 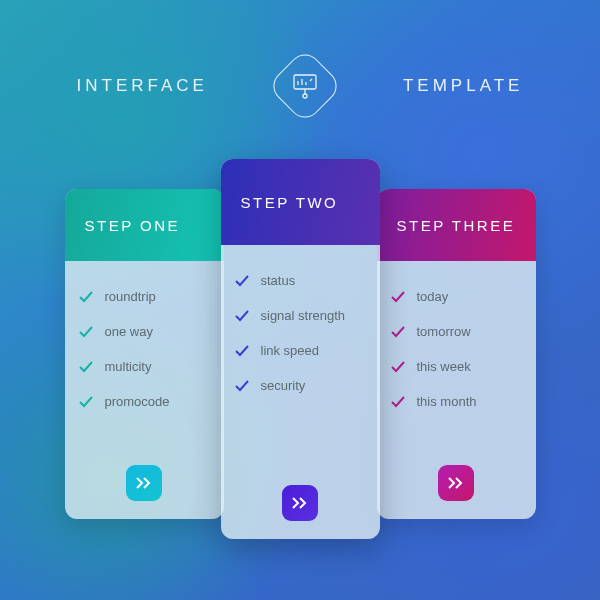 I want to click on card-items: today tomorrow this week this month, so click(x=456, y=355).